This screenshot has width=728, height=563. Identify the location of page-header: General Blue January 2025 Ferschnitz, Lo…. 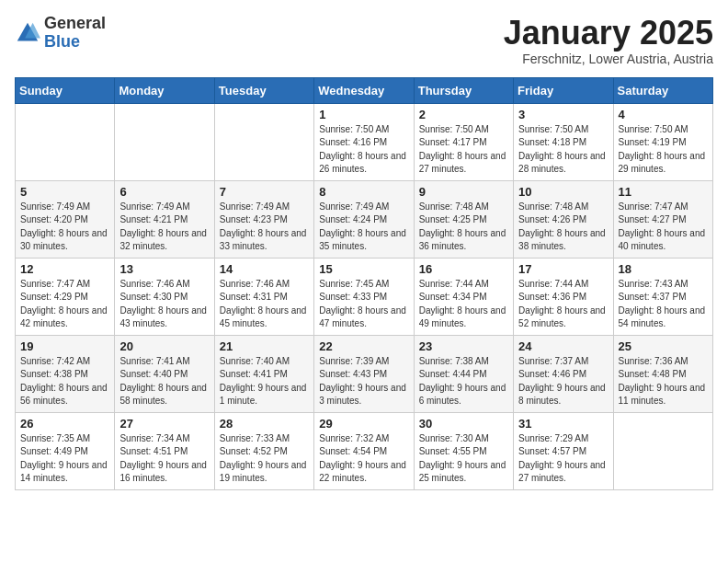
(364, 40).